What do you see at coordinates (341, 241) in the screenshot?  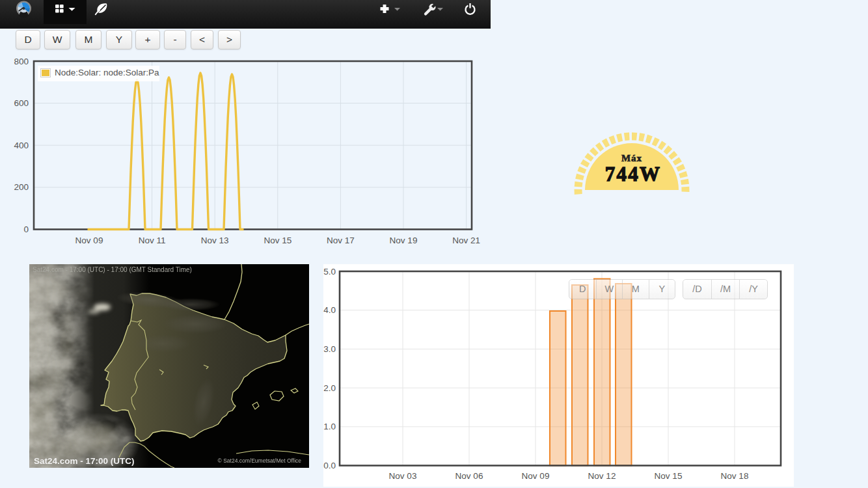 I see `svg-text: Nov 17` at bounding box center [341, 241].